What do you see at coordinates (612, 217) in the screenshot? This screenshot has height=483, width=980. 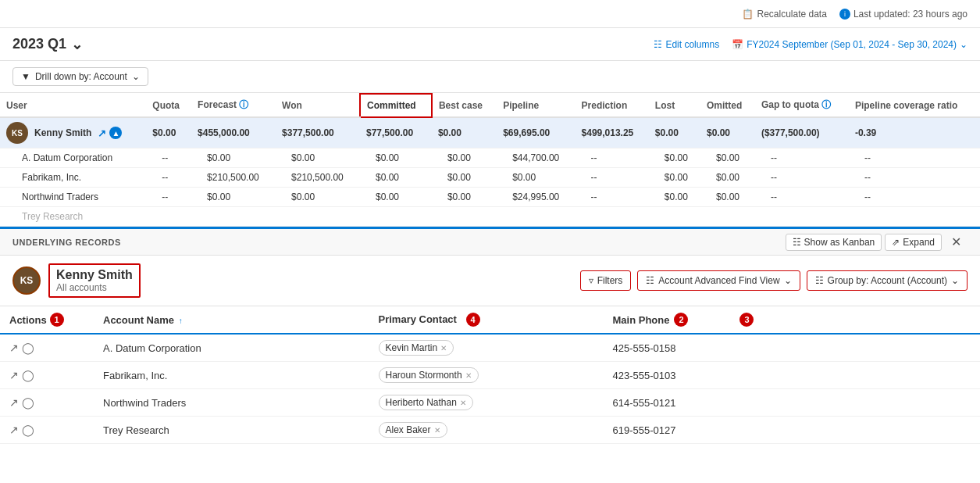 I see `prediction` at bounding box center [612, 217].